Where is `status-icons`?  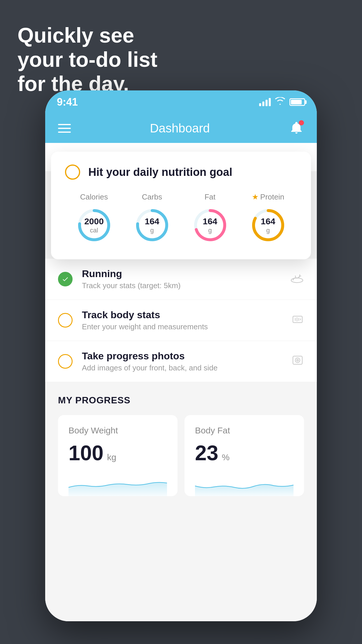 status-icons is located at coordinates (282, 102).